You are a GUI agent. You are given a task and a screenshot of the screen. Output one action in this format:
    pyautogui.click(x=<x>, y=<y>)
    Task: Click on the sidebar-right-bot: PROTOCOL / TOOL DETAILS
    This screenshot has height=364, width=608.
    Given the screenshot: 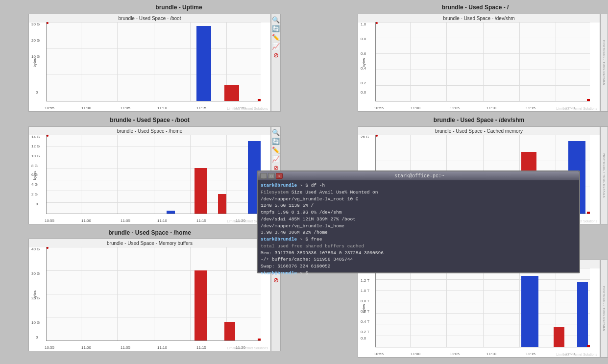 What is the action you would take?
    pyautogui.click(x=604, y=309)
    